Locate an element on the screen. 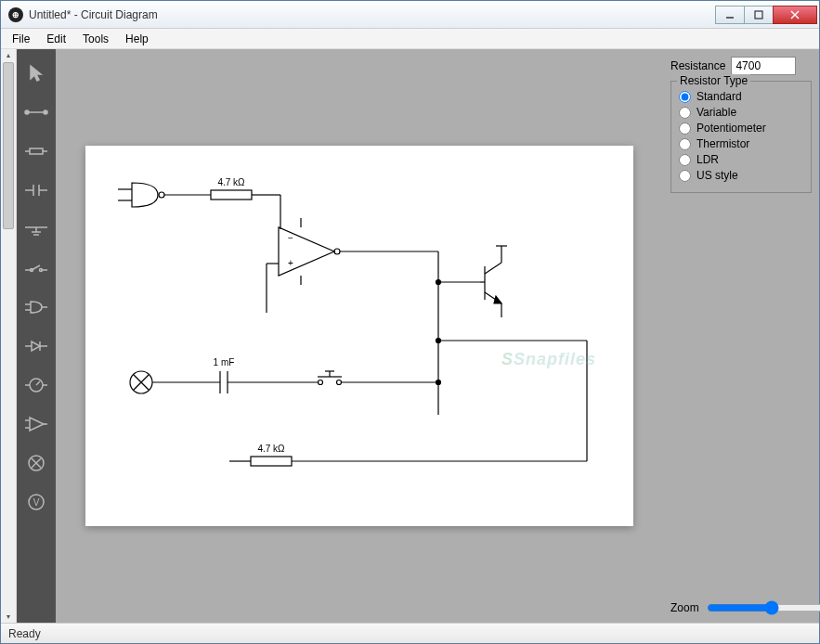 This screenshot has height=644, width=820. lamp-tool is located at coordinates (36, 463).